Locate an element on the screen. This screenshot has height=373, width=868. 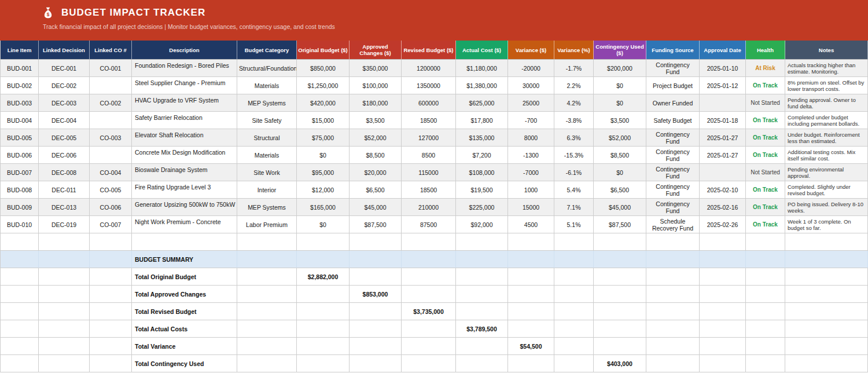
variance-usd-cell: -1300 is located at coordinates (531, 155).